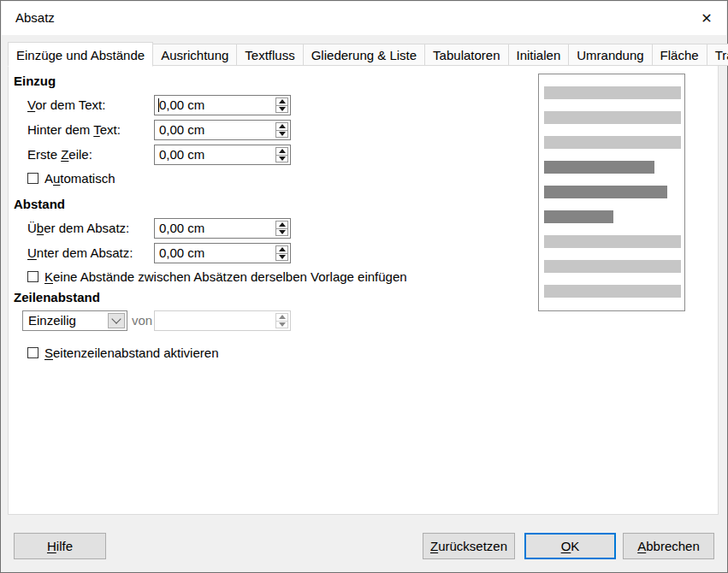  I want to click on title-bar: Absatz ✕, so click(364, 19).